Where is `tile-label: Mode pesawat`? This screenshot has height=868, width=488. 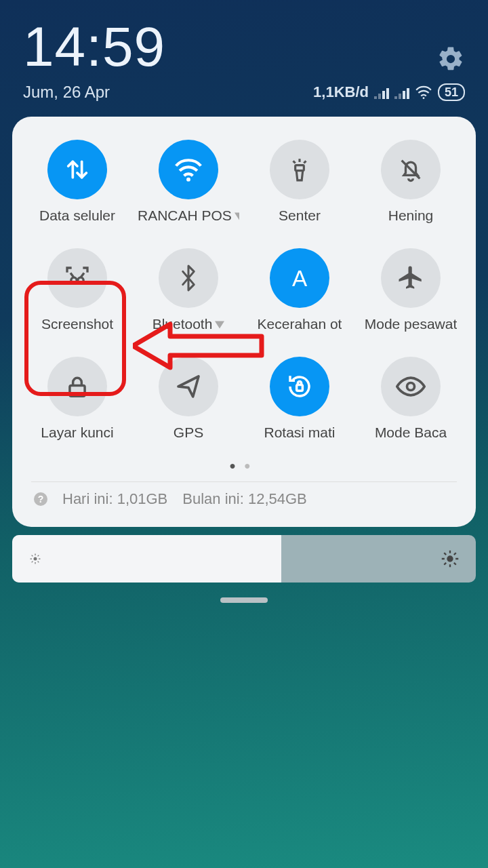 tile-label: Mode pesawat is located at coordinates (411, 324).